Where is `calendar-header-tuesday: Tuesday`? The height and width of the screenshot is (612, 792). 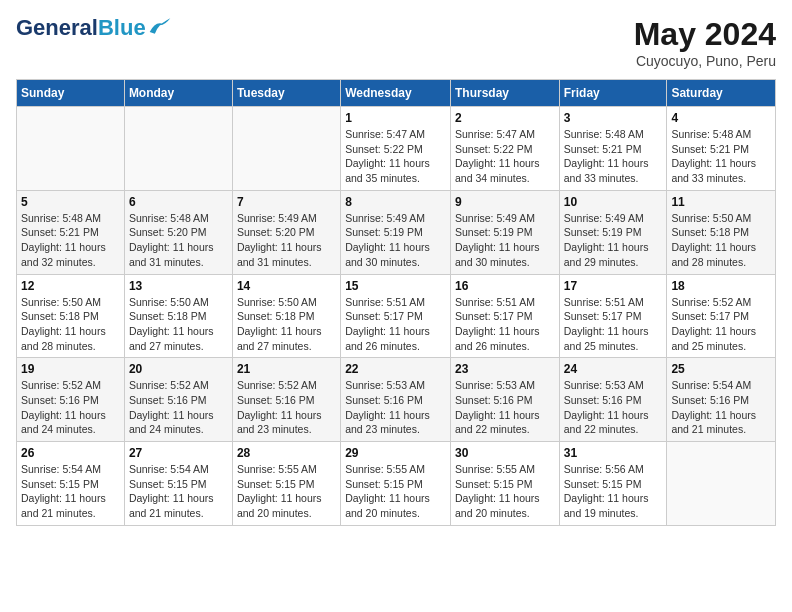 calendar-header-tuesday: Tuesday is located at coordinates (286, 94).